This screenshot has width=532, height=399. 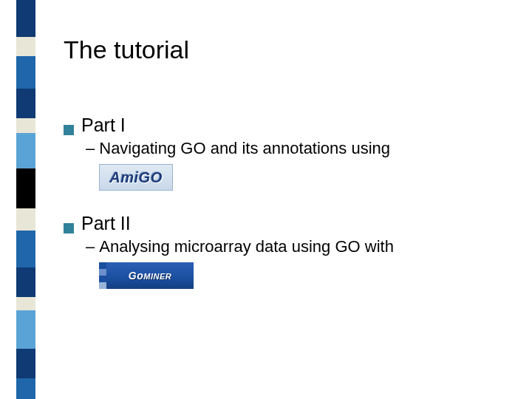 I want to click on gominer-logo-text: GoMINER, so click(x=150, y=276).